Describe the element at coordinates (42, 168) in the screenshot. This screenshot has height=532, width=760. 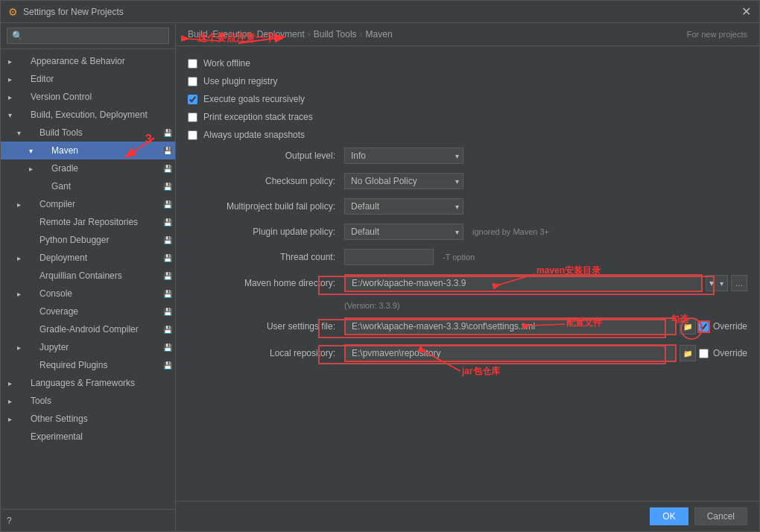
I see `item-icon-gradle` at that location.